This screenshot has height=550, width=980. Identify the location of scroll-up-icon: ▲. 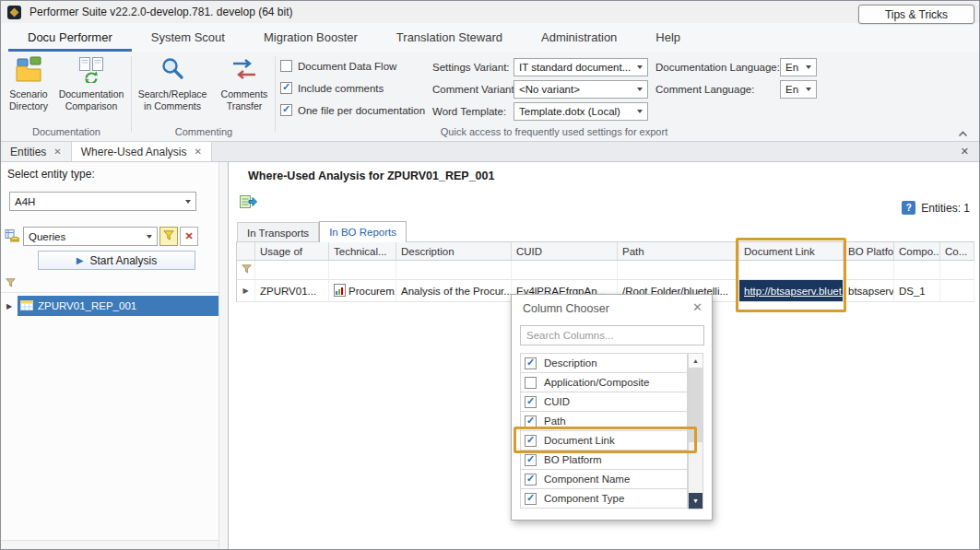
(695, 361).